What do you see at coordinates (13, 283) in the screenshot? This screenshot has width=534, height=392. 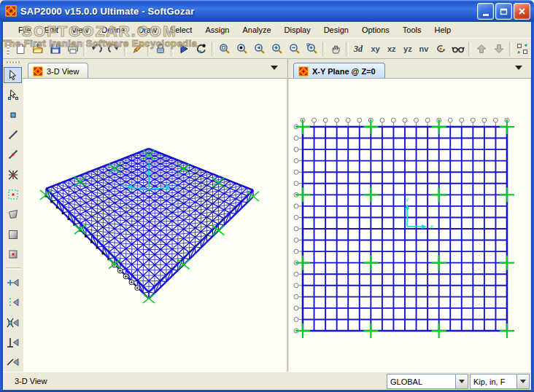 I see `snap-joints-icon` at bounding box center [13, 283].